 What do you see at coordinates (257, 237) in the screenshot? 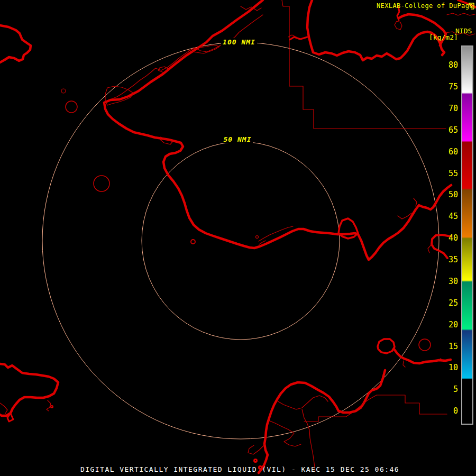
I see `lagoon-dot-spit` at bounding box center [257, 237].